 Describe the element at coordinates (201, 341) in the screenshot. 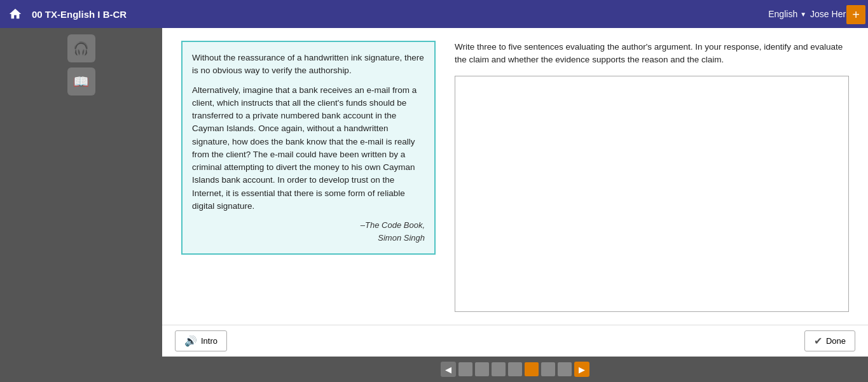

I see `intro-button: 🔊 Intro` at that location.